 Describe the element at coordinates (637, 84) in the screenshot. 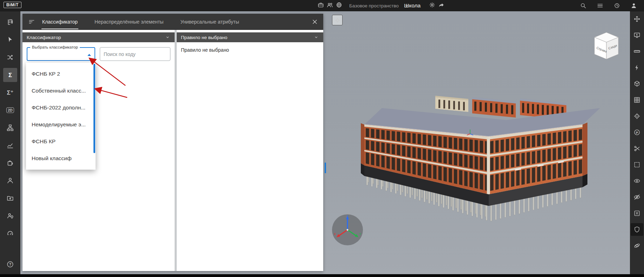

I see `volume-box-button` at that location.